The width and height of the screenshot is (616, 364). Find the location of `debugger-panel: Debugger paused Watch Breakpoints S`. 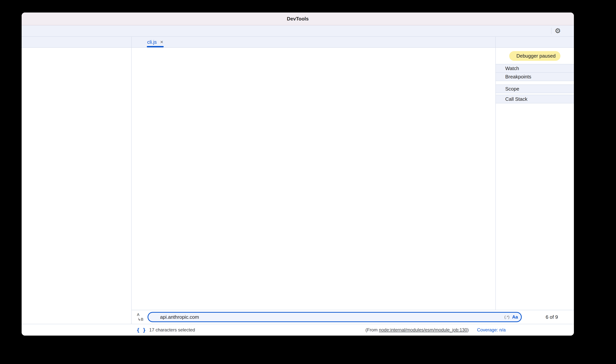

debugger-panel: Debugger paused Watch Breakpoints S is located at coordinates (535, 173).